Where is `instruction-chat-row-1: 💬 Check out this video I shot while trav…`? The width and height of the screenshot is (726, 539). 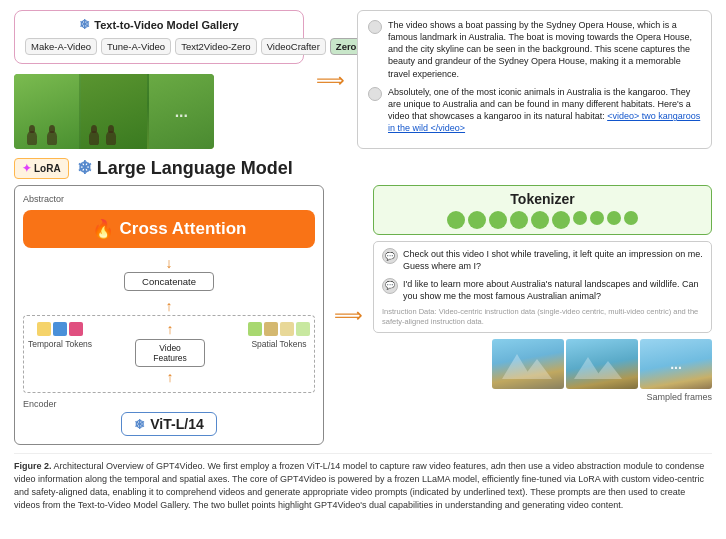 instruction-chat-row-1: 💬 Check out this video I shot while trav… is located at coordinates (542, 260).